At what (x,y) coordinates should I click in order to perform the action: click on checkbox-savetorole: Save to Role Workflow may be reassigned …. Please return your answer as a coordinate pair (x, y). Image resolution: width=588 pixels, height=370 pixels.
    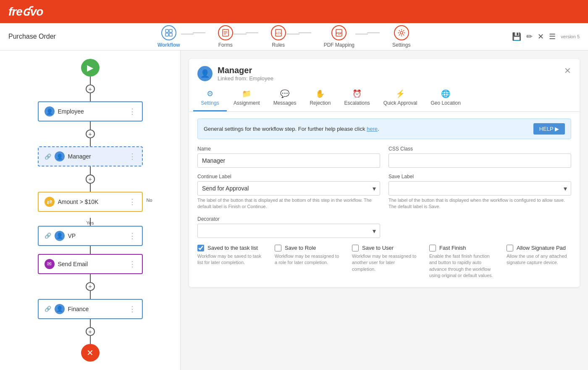
    Looking at the image, I should click on (307, 262).